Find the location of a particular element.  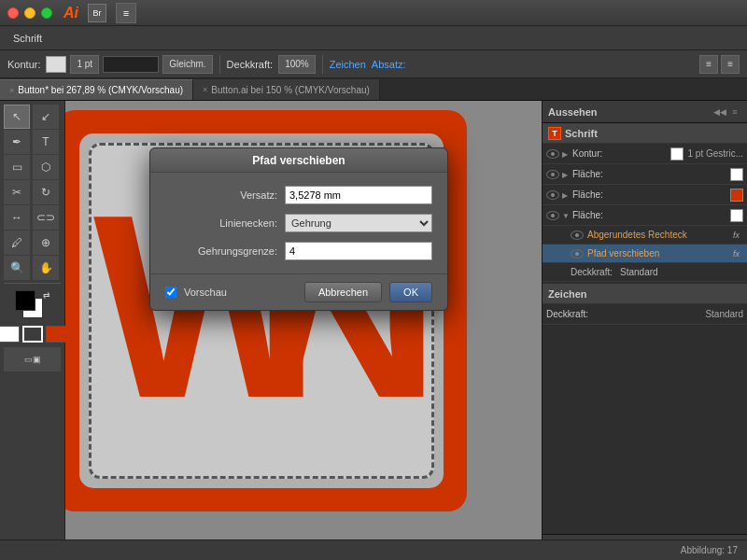

stroke-type: Gleichm. is located at coordinates (187, 64).